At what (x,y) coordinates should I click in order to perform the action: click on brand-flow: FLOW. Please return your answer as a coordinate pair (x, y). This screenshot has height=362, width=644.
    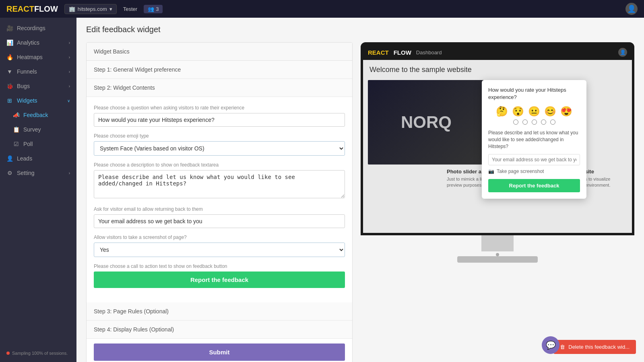
    Looking at the image, I should click on (46, 9).